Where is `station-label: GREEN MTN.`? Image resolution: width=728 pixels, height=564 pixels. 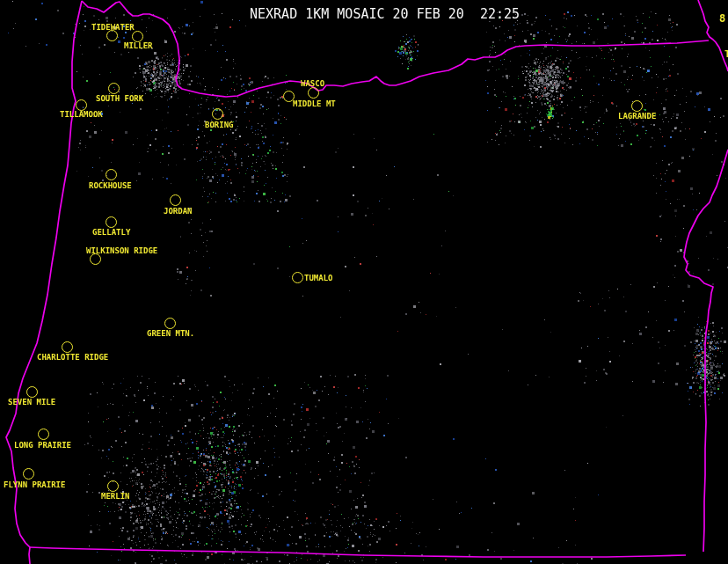
station-label: GREEN MTN. is located at coordinates (171, 333).